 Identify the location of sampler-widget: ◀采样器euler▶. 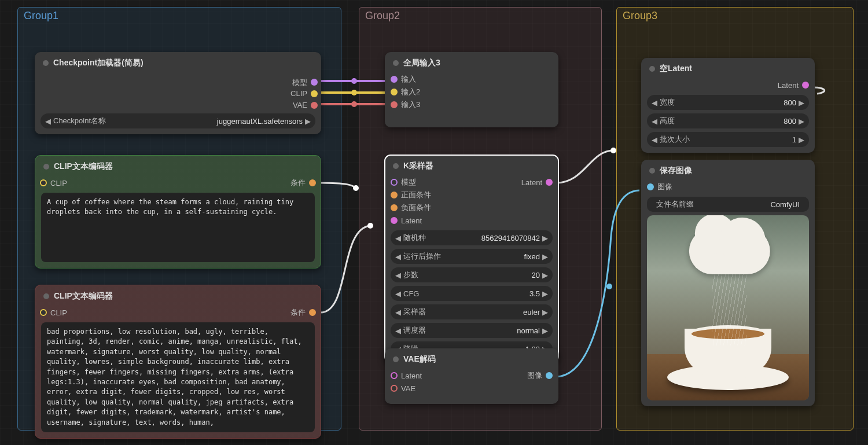
(472, 312).